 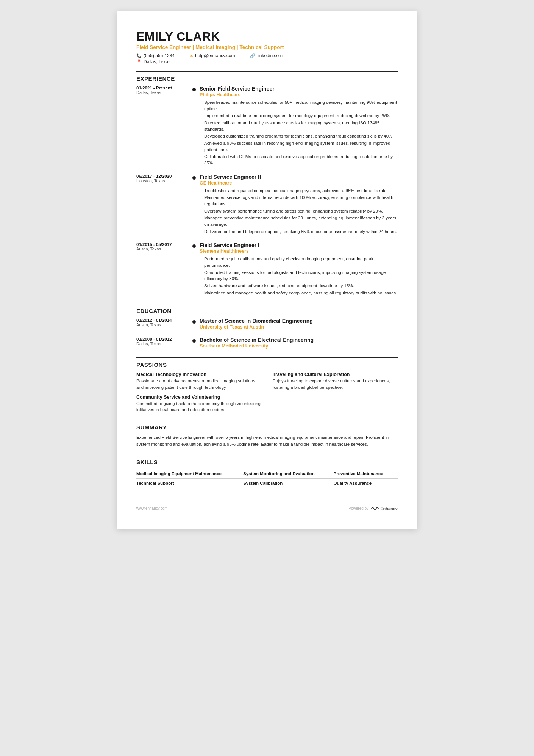 What do you see at coordinates (162, 244) in the screenshot?
I see `exp-date: 01/2015 - 05/2017` at bounding box center [162, 244].